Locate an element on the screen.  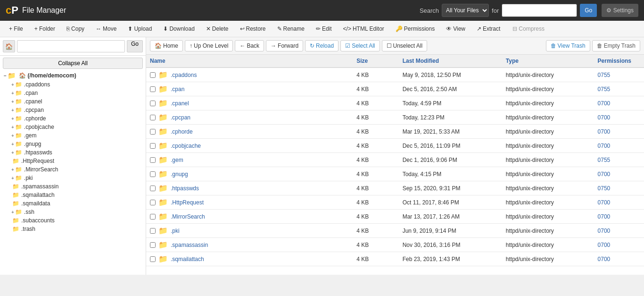
collapse-all-button: Collapse All is located at coordinates (73, 63).